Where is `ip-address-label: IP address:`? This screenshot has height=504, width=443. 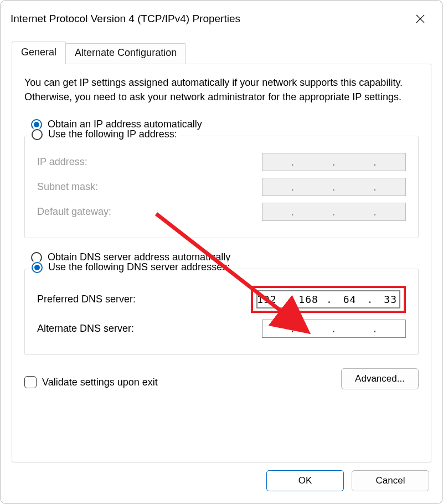 ip-address-label: IP address: is located at coordinates (62, 162).